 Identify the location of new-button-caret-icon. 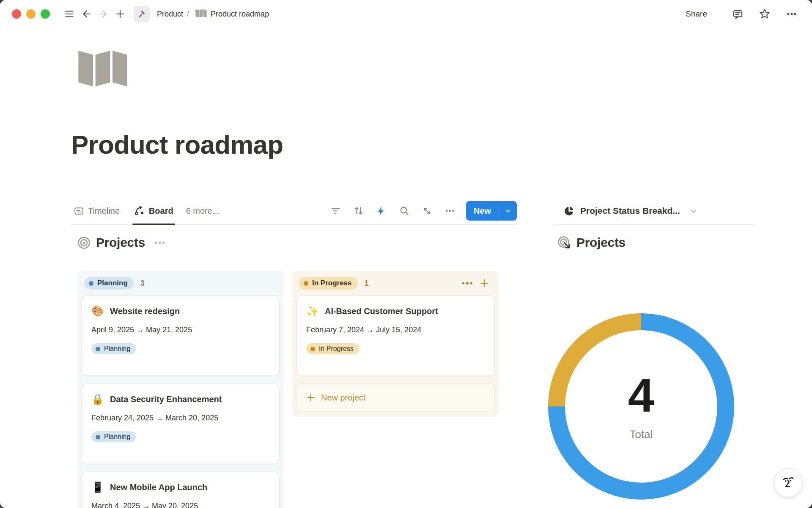
(508, 211).